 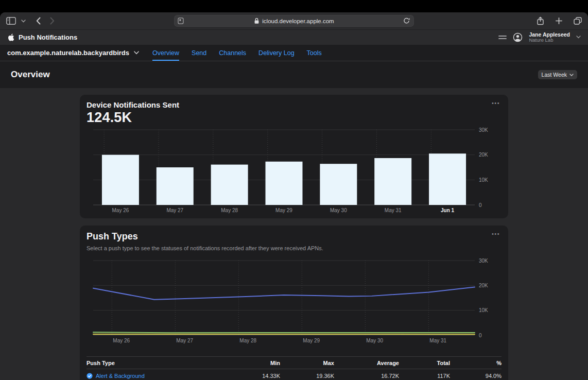 What do you see at coordinates (294, 375) in the screenshot?
I see `table-row: Alert & Background 14.33K 19.36K 16.72K …` at bounding box center [294, 375].